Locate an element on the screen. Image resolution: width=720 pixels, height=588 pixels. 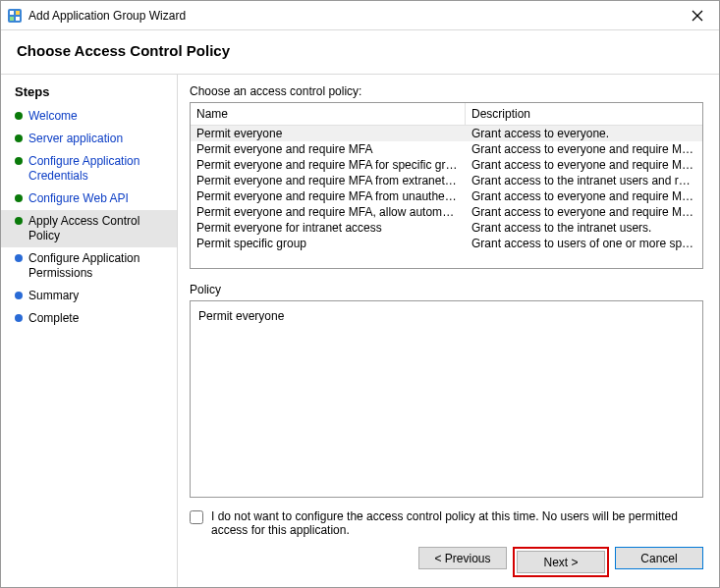
step-welcome: Welcome is located at coordinates (88, 116).